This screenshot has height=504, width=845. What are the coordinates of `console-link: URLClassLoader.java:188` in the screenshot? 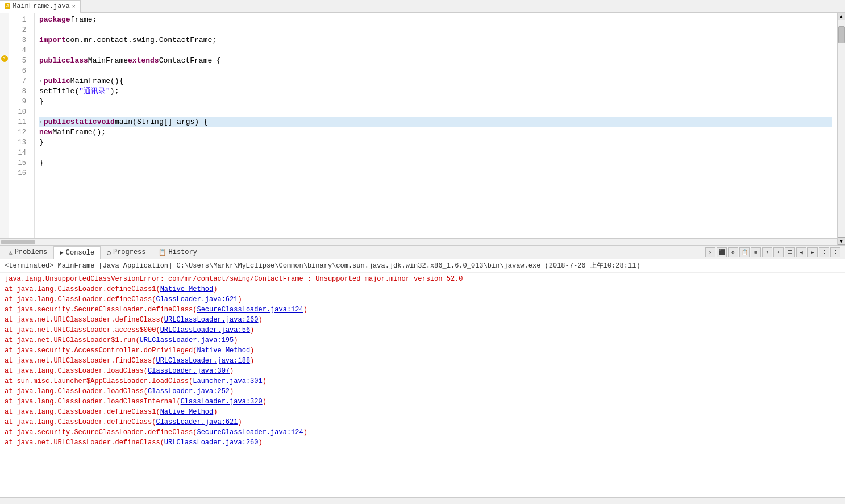 It's located at (203, 361).